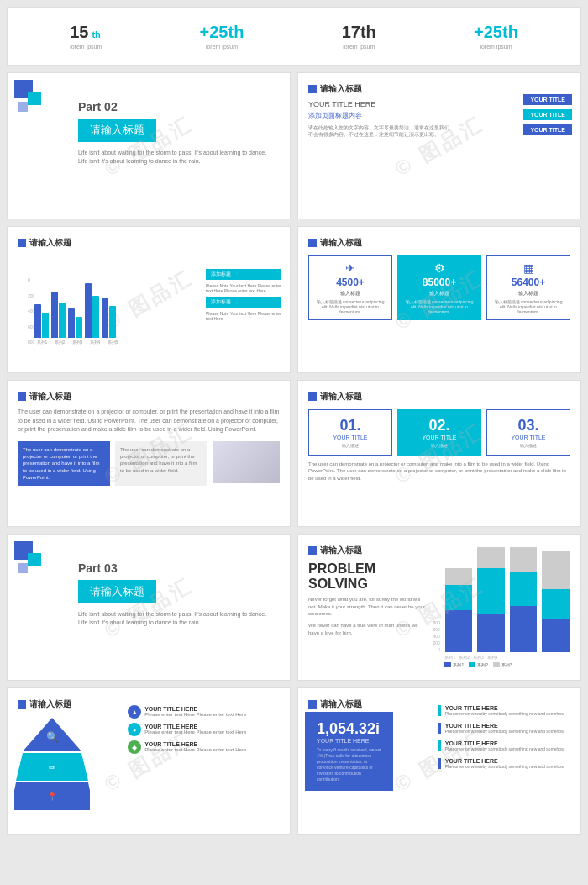 The height and width of the screenshot is (885, 588). Describe the element at coordinates (528, 307) in the screenshot. I see `card-desc-2: 输入标题描述 consectetur adipiscing elit. Null…` at that location.